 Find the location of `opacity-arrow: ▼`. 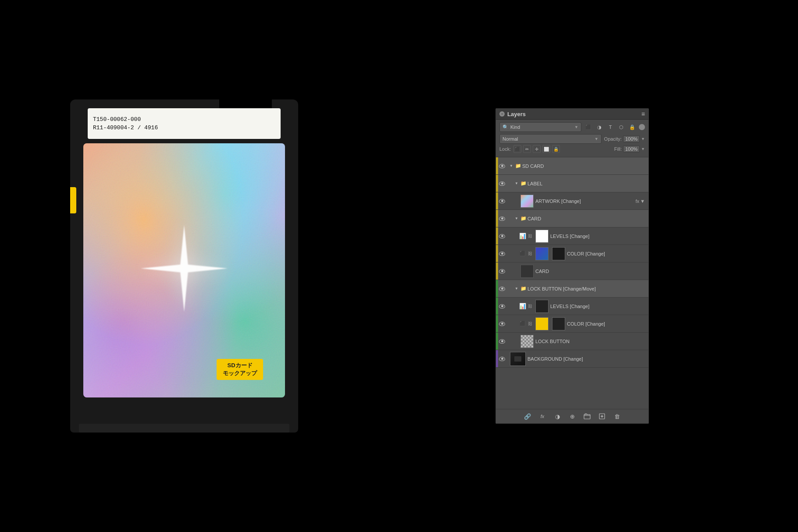

opacity-arrow: ▼ is located at coordinates (643, 139).